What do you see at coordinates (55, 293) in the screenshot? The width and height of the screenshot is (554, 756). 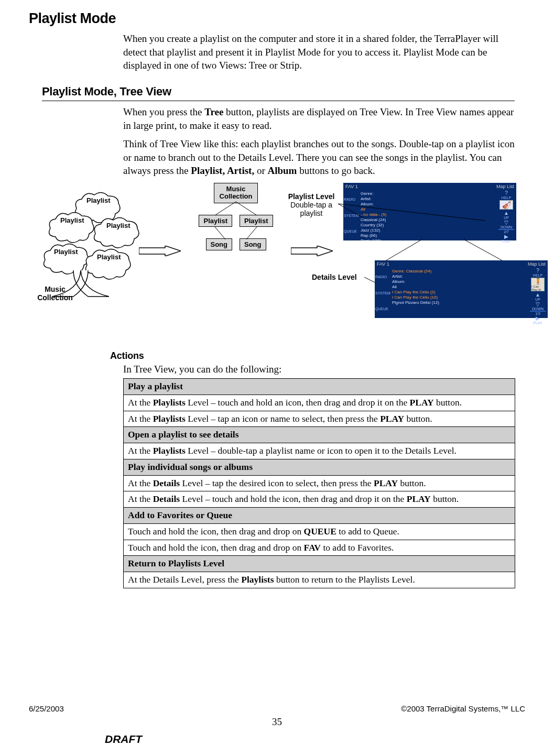 I see `music-collection-label: MusicCollection` at bounding box center [55, 293].